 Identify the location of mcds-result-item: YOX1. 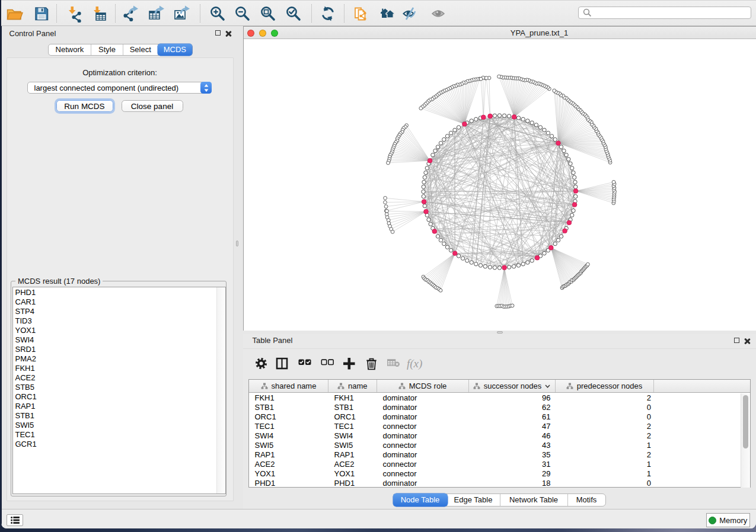
(115, 331).